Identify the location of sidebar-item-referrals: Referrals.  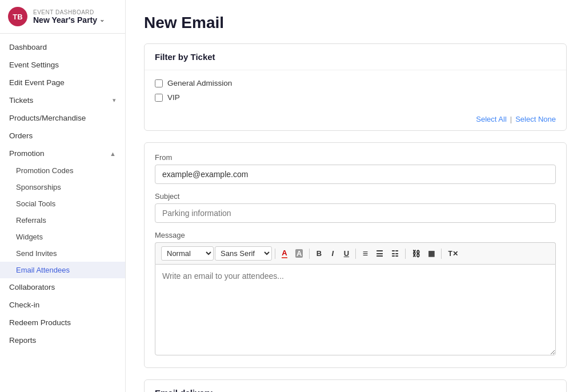
(63, 221).